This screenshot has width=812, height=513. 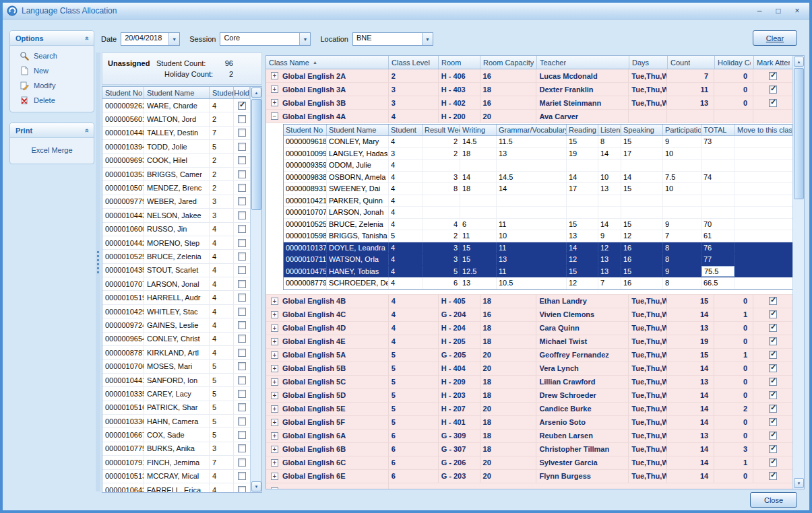 What do you see at coordinates (530, 450) in the screenshot?
I see `class-row: +Global English 6B6G - 30718Christopher …` at bounding box center [530, 450].